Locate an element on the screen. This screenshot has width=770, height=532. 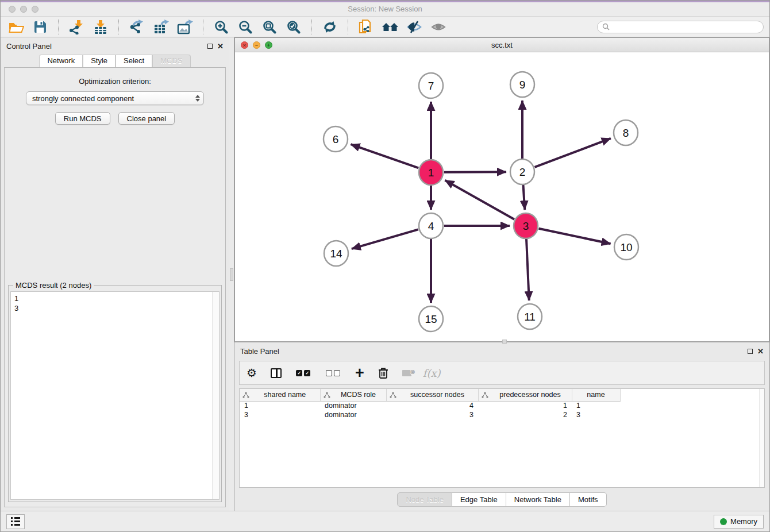
zoom-in-button is located at coordinates (221, 27).